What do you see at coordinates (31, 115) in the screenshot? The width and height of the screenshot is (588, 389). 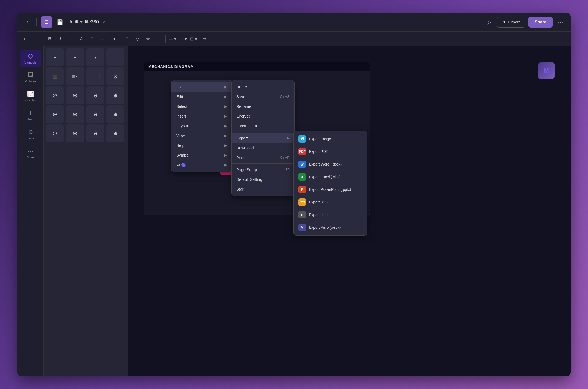 I see `sidebar-item-text: T Text` at bounding box center [31, 115].